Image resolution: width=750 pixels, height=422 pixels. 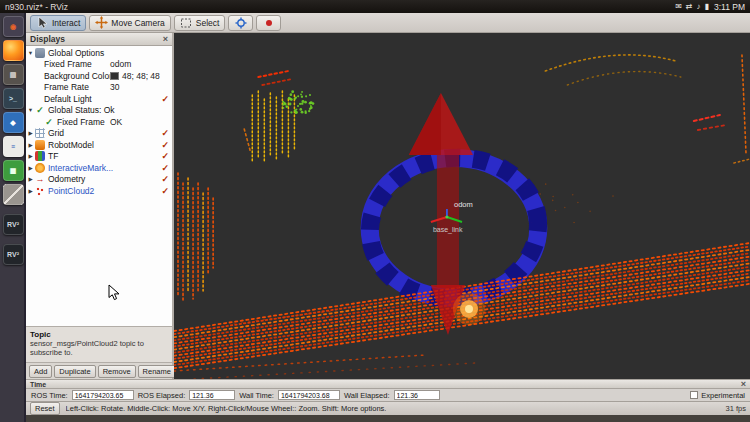 I want to click on property-label: Odometry, so click(x=66, y=179).